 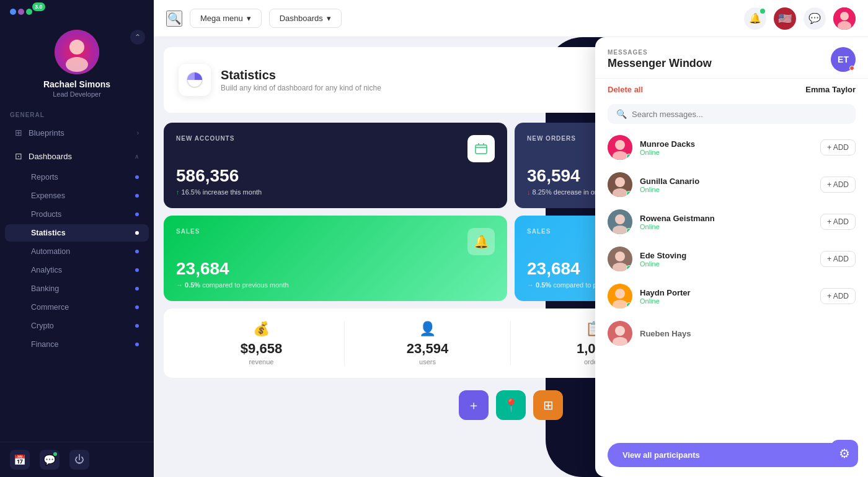 What do you see at coordinates (77, 177) in the screenshot?
I see `sidebar-item-reports: Reports` at bounding box center [77, 177].